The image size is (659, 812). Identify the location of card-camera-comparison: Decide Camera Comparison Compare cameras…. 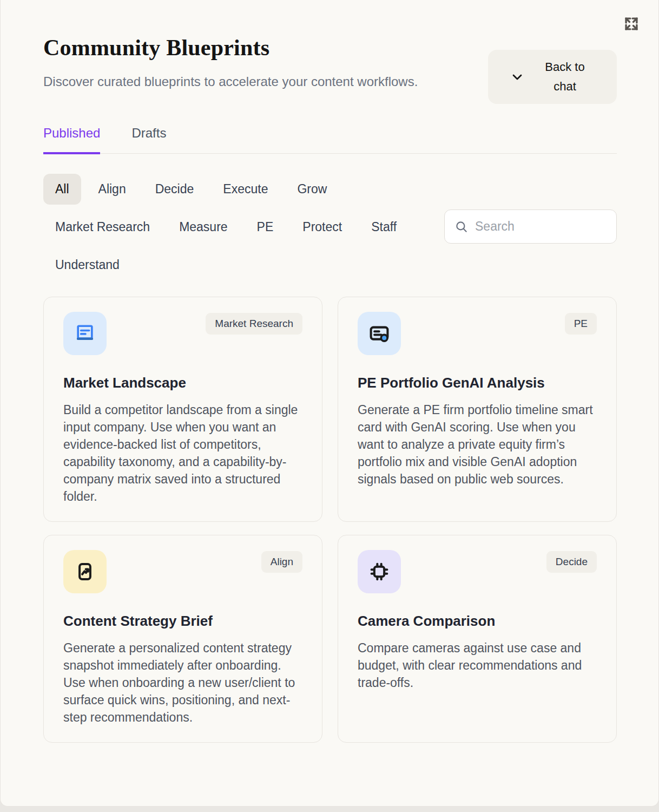
(477, 639).